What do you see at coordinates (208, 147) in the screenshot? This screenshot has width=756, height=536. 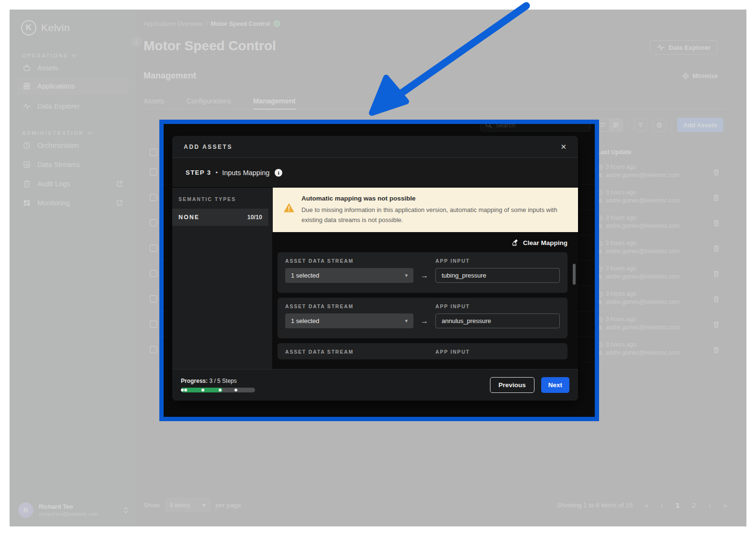 I see `modal-title: ADD ASSETS` at bounding box center [208, 147].